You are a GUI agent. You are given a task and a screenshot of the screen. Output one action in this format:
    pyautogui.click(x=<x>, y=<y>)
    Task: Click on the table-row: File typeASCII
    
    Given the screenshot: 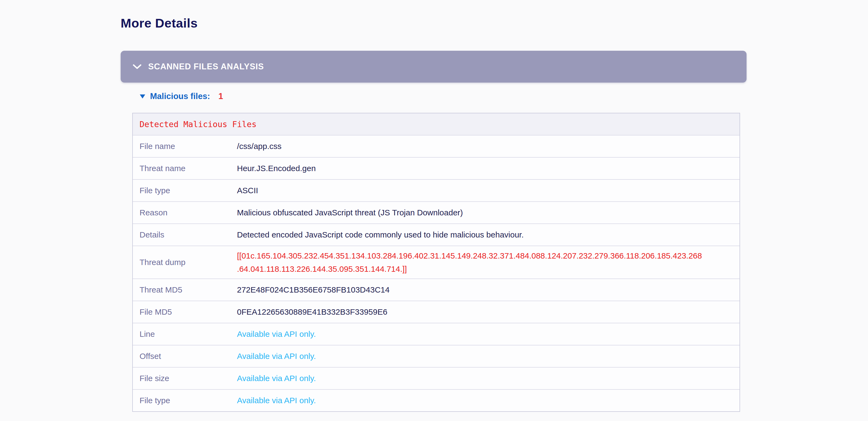 What is the action you would take?
    pyautogui.click(x=436, y=190)
    